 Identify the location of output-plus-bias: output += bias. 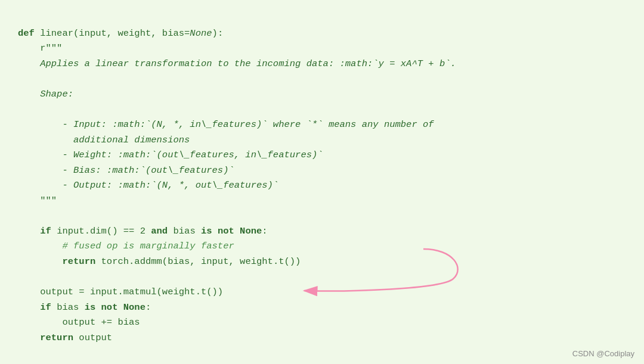
(79, 322).